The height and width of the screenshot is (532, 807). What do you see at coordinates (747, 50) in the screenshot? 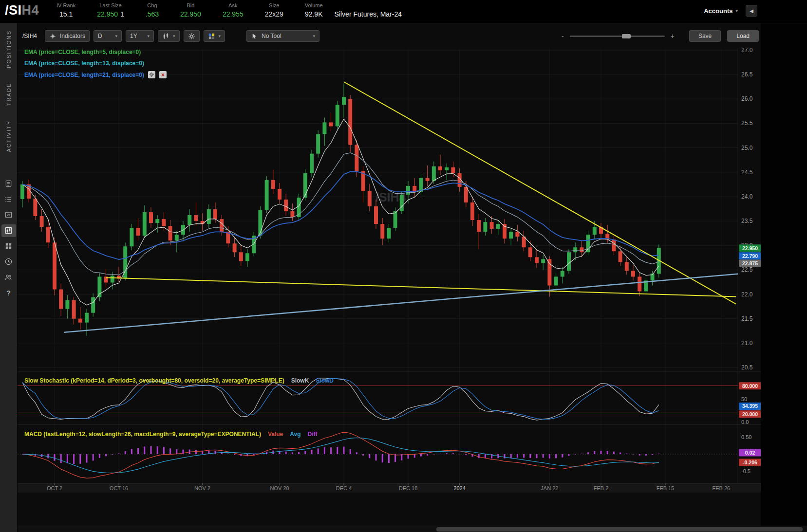
I see `svg-text: 27.0` at bounding box center [747, 50].